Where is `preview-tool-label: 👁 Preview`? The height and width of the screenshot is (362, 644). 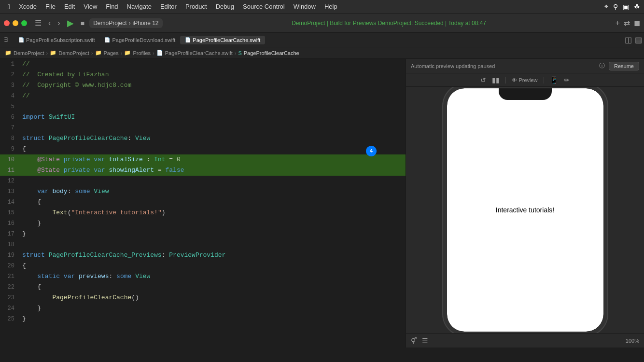
preview-tool-label: 👁 Preview is located at coordinates (524, 80).